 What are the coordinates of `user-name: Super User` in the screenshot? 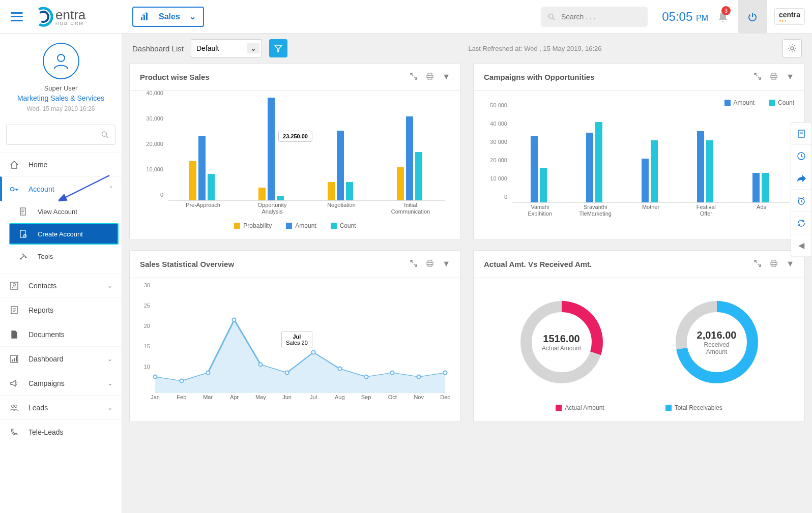 It's located at (61, 88).